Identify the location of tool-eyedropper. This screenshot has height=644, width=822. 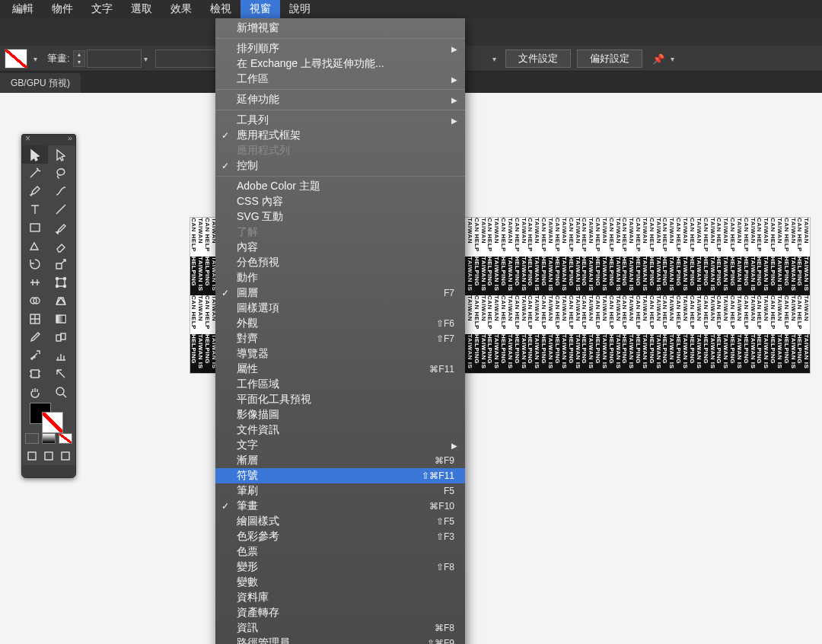
(35, 337).